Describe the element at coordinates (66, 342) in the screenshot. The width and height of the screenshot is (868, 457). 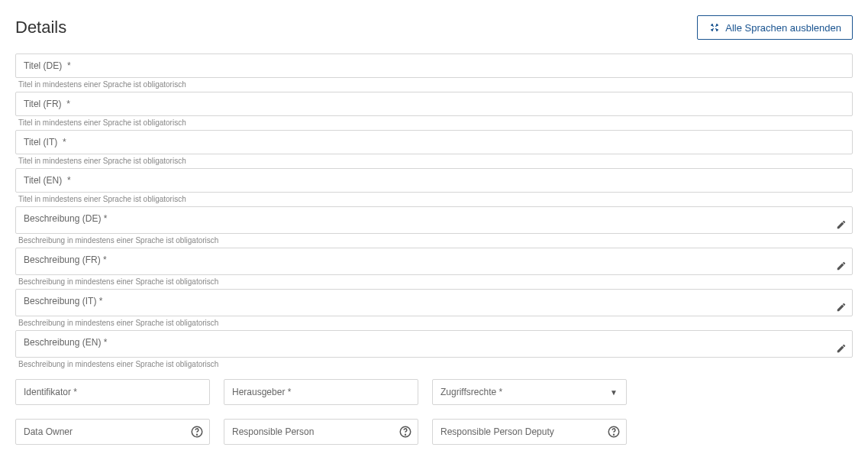
I see `description-en-placeholder: Beschreibung (EN) *` at that location.